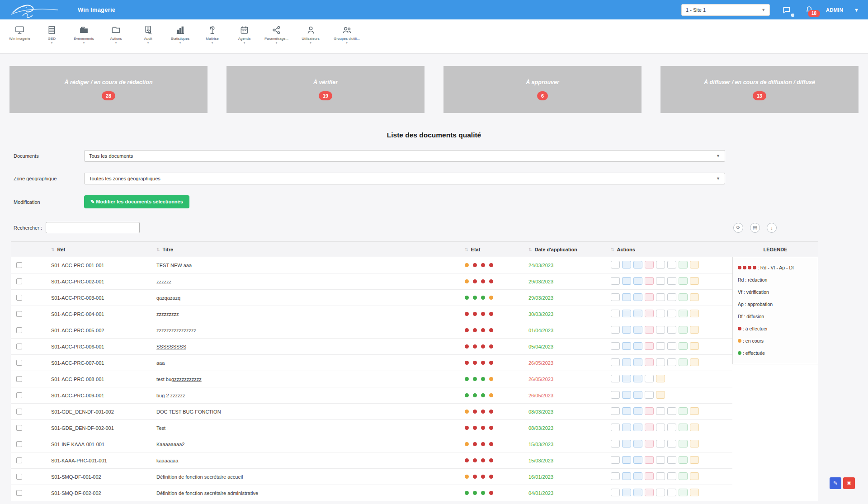 The height and width of the screenshot is (504, 868). What do you see at coordinates (772, 228) in the screenshot?
I see `export-icon: ↓` at bounding box center [772, 228].